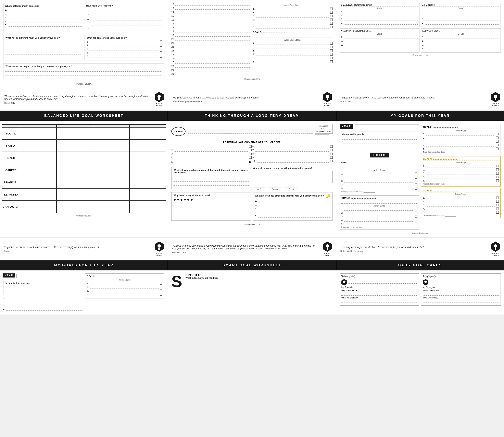 Image resolution: width=504 pixels, height=437 pixels. What do you see at coordinates (461, 131) in the screenshot?
I see `action-steps-3: Action Steps:` at bounding box center [461, 131].